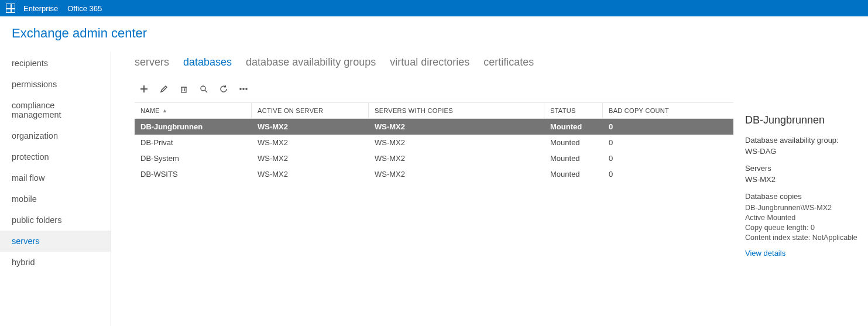  I want to click on edit-button, so click(164, 90).